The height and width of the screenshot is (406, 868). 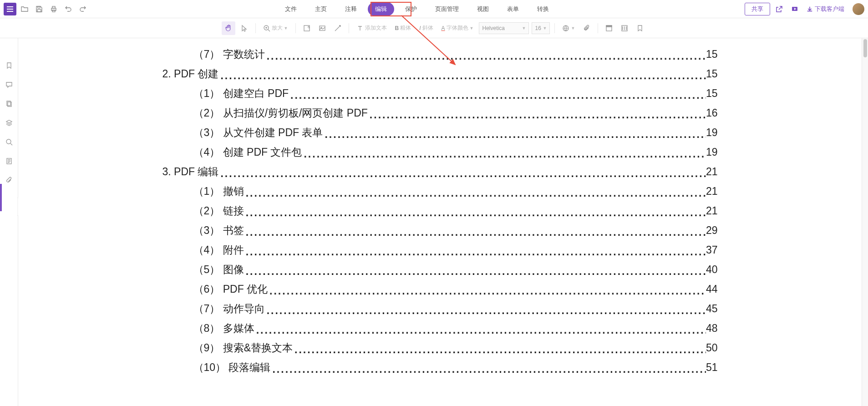 What do you see at coordinates (440, 211) in the screenshot?
I see `toc-line: （2） 链接..................................…` at bounding box center [440, 211].